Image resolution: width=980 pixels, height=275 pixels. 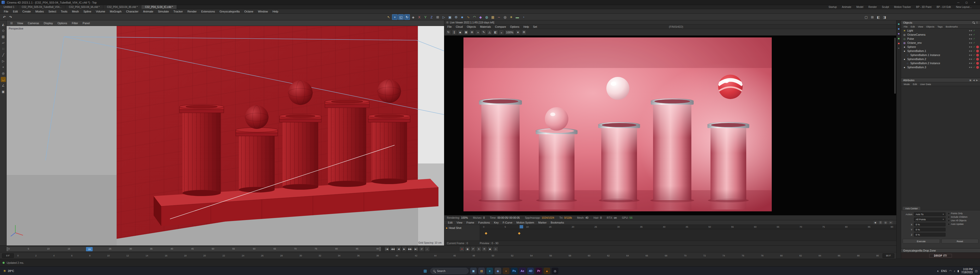 I want to click on fields-menu: ◍, so click(x=487, y=17).